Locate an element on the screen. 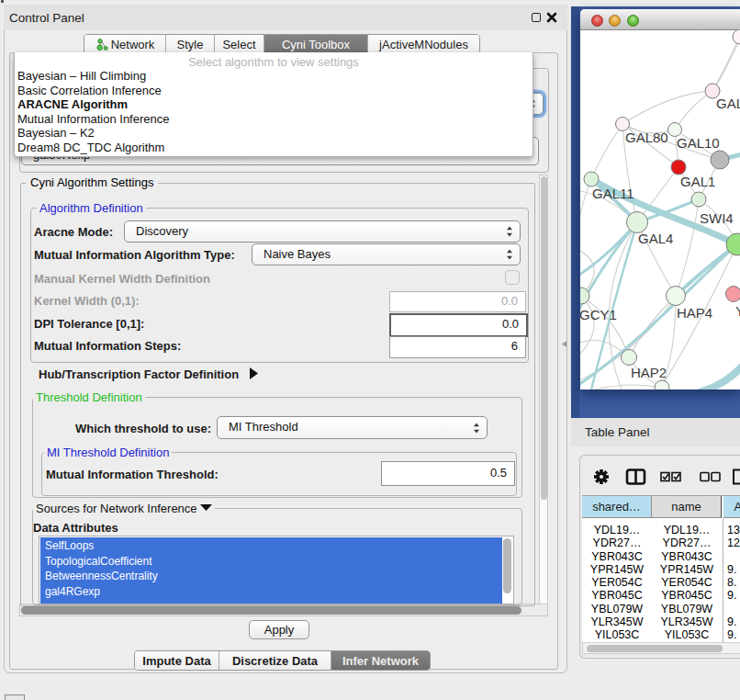 The height and width of the screenshot is (700, 740). svg-text: HAP2 is located at coordinates (648, 373).